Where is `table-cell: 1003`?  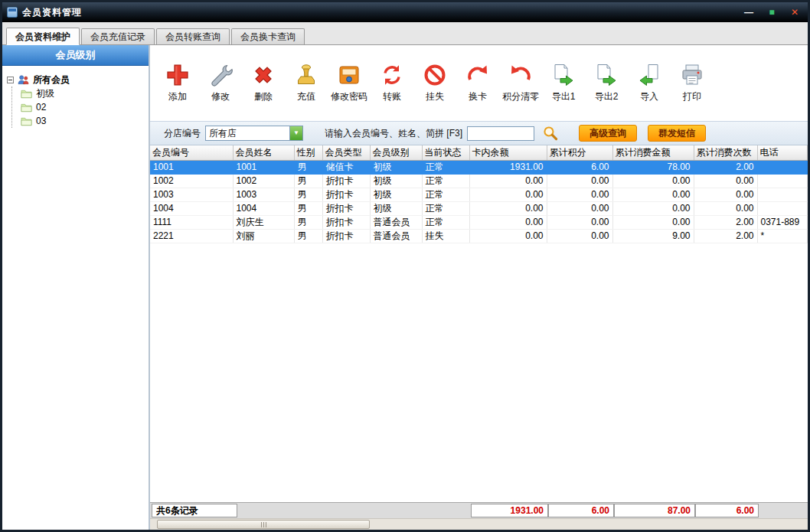
table-cell: 1003 is located at coordinates (263, 194).